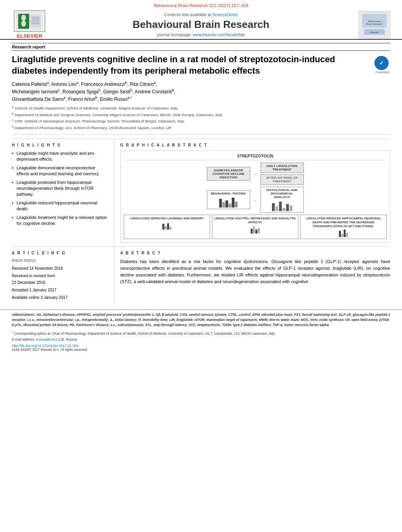 This screenshot has height=532, width=402. I want to click on page-footer: Abbreviations: AD, Alzheimer's disease; …, so click(201, 332).